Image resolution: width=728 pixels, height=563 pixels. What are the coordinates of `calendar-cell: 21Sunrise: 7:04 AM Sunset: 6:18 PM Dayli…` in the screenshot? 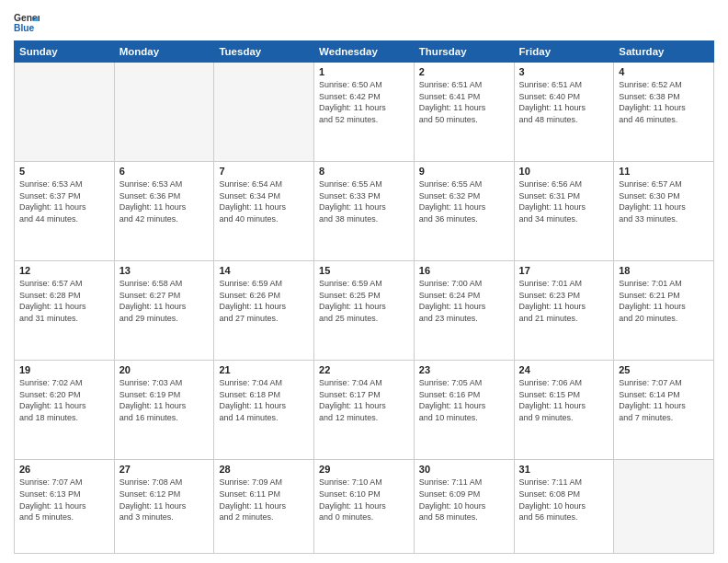 It's located at (265, 410).